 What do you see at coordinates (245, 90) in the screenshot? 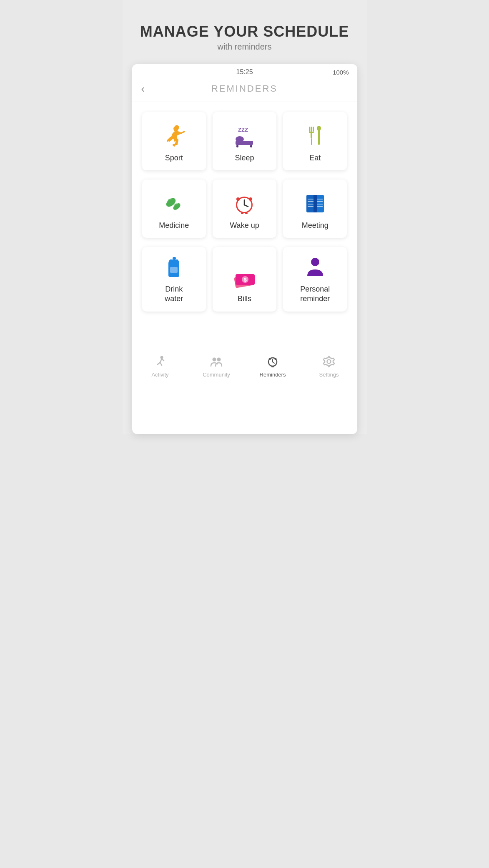
I see `nav-bar: ‹ REMINDERS` at bounding box center [245, 90].